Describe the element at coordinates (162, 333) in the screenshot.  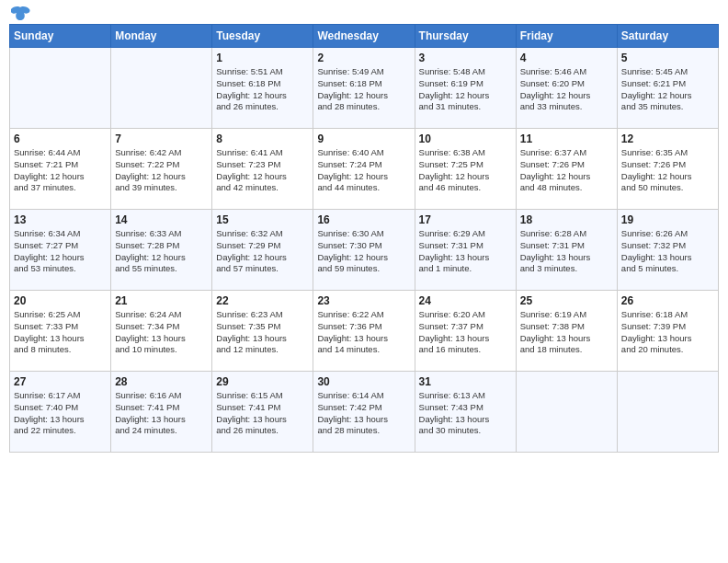
I see `cell-info: Sunrise: 6:24 AM Sunset: 7:34 PM Dayligh…` at that location.